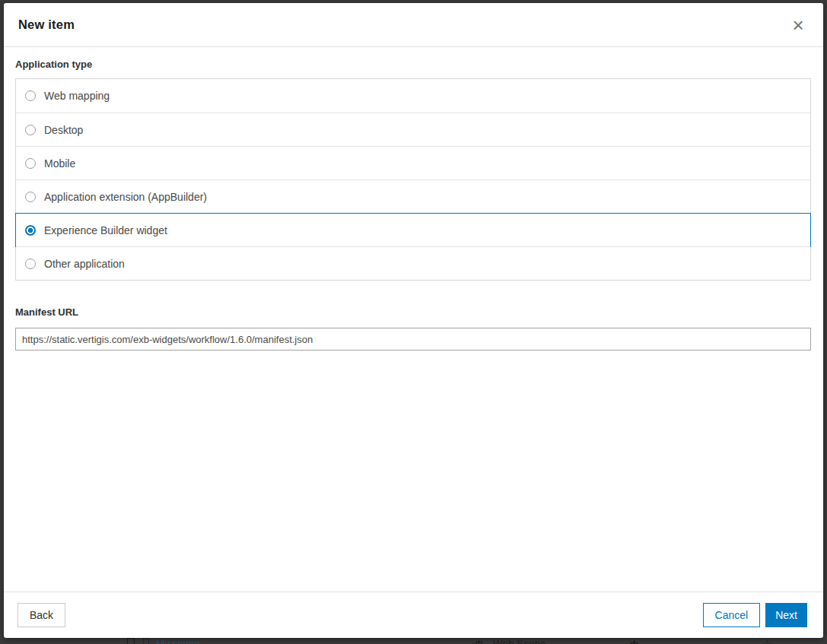 Image resolution: width=827 pixels, height=644 pixels. What do you see at coordinates (413, 196) in the screenshot?
I see `application-type-option: Application extension (AppBuilder)` at bounding box center [413, 196].